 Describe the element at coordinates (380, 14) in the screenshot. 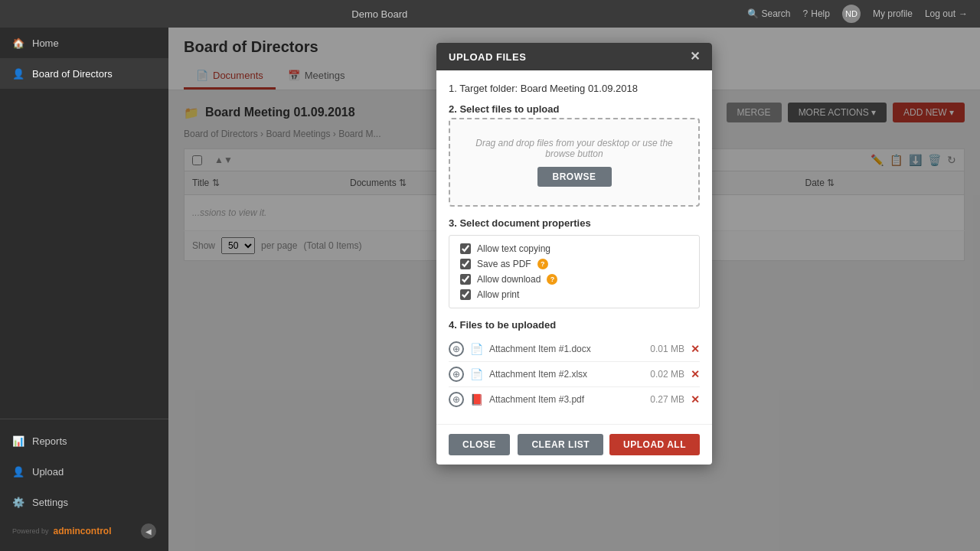

I see `topbar-center: Demo Board` at that location.